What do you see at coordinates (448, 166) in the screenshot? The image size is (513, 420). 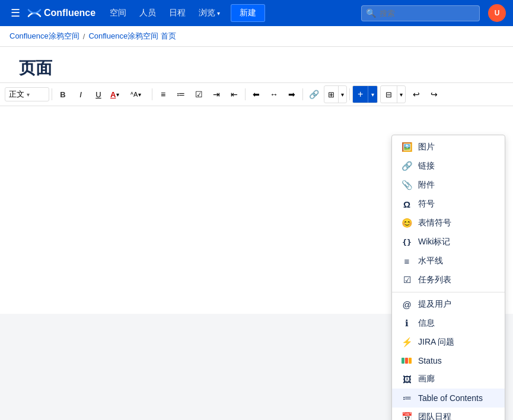 I see `menu-item-link: 🔗 链接` at bounding box center [448, 166].